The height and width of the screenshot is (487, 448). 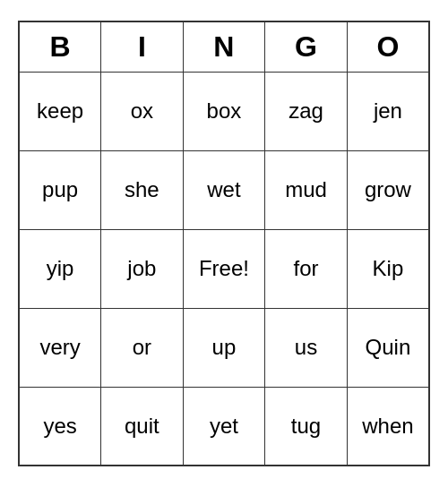 What do you see at coordinates (306, 111) in the screenshot?
I see `table-cell: zag` at bounding box center [306, 111].